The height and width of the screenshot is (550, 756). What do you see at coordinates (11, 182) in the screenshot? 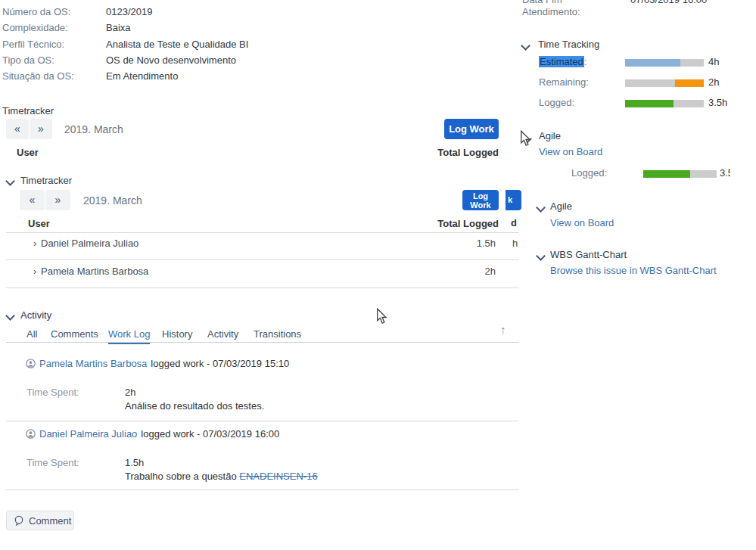
I see `timetracker-collapse-icon` at bounding box center [11, 182].